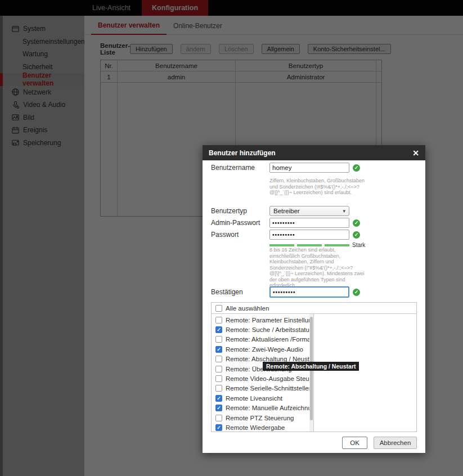 The height and width of the screenshot is (476, 463). What do you see at coordinates (263, 372) in the screenshot?
I see `permissions-list: Remote: Parameter Einstellungen Remote: …` at bounding box center [263, 372].